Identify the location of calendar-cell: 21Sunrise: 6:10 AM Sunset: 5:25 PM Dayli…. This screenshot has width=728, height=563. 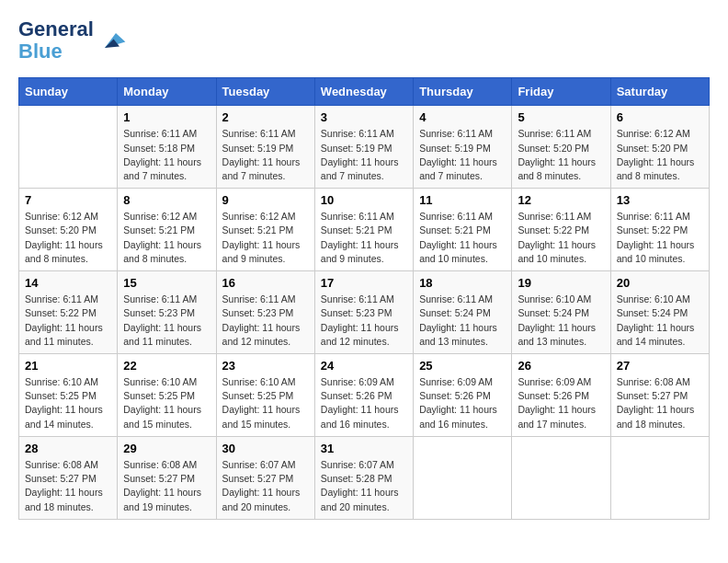
(68, 396).